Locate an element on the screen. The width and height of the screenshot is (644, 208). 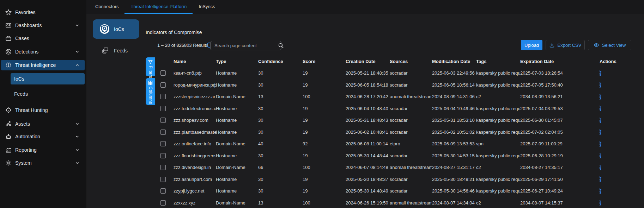
download-icon is located at coordinates (552, 45).